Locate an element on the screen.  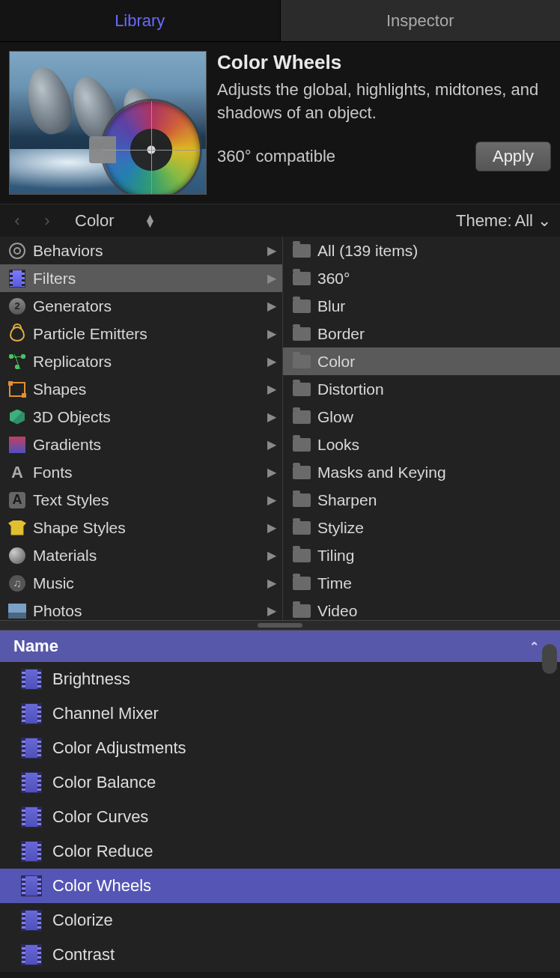
category-label: Behaviors is located at coordinates (150, 251).